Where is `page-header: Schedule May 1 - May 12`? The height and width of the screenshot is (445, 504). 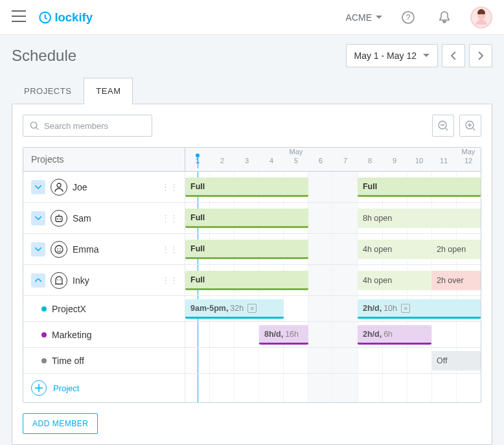
page-header: Schedule May 1 - May 12 is located at coordinates (252, 56).